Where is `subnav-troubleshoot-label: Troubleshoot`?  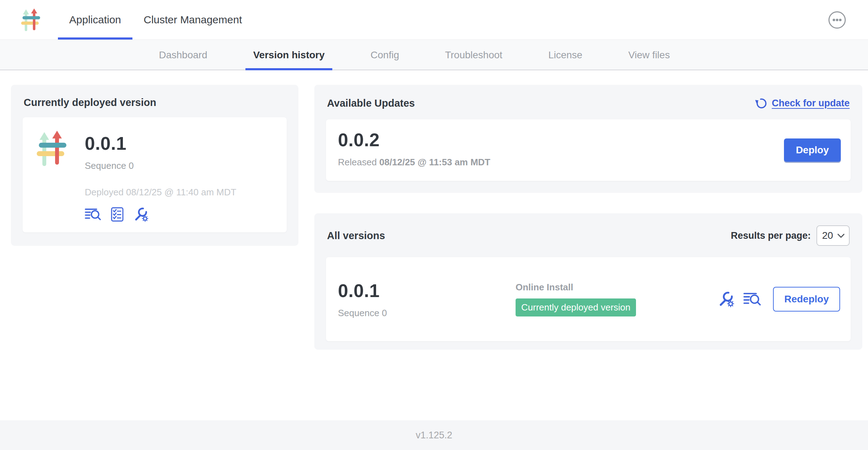
subnav-troubleshoot-label: Troubleshoot is located at coordinates (474, 55).